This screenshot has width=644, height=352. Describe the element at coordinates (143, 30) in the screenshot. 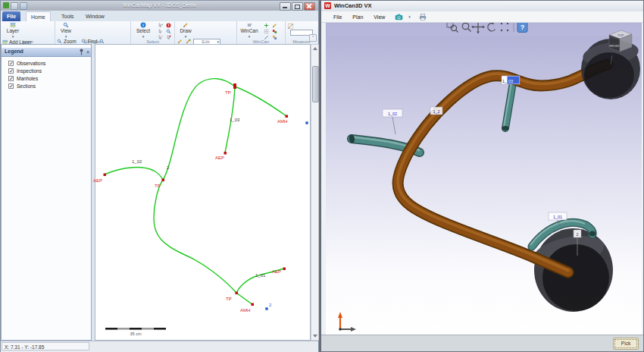

I see `select-button: Select` at that location.